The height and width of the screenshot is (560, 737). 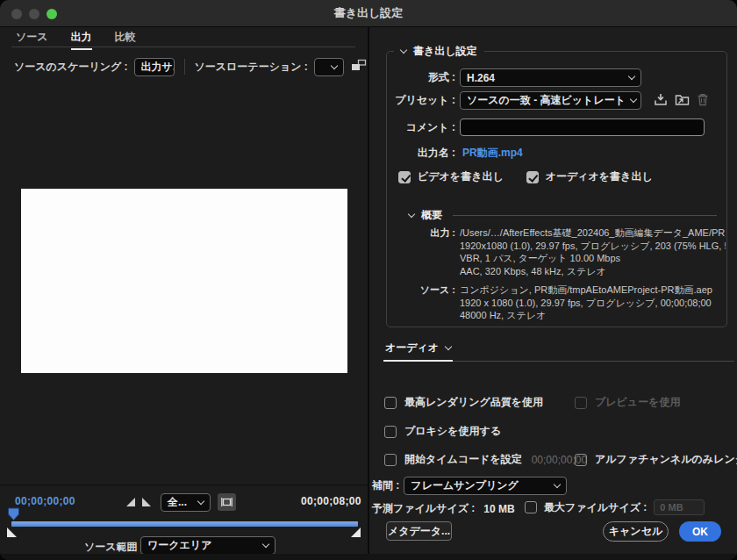 I want to click on format-select: H.264, so click(x=551, y=77).